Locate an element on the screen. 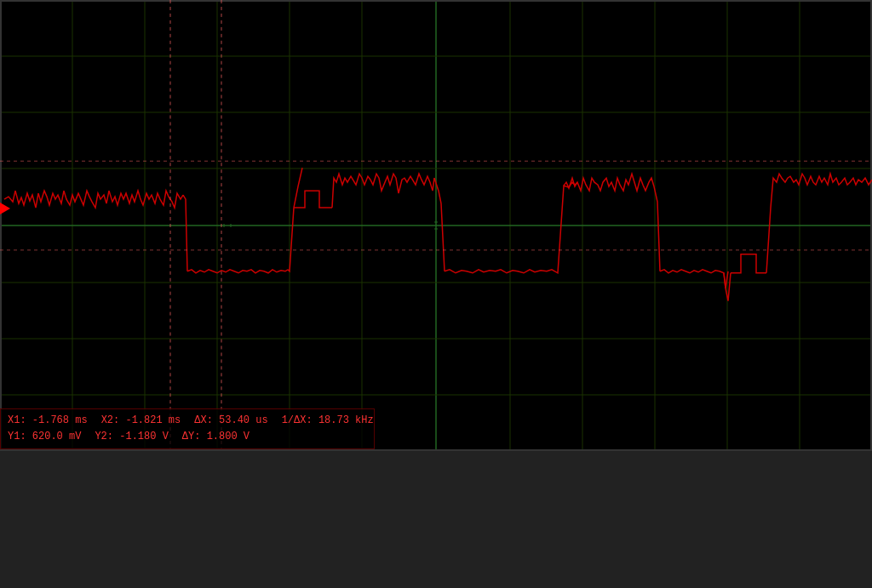 The width and height of the screenshot is (872, 588). dy-measurement: ΔY: 1.800 V is located at coordinates (216, 437).